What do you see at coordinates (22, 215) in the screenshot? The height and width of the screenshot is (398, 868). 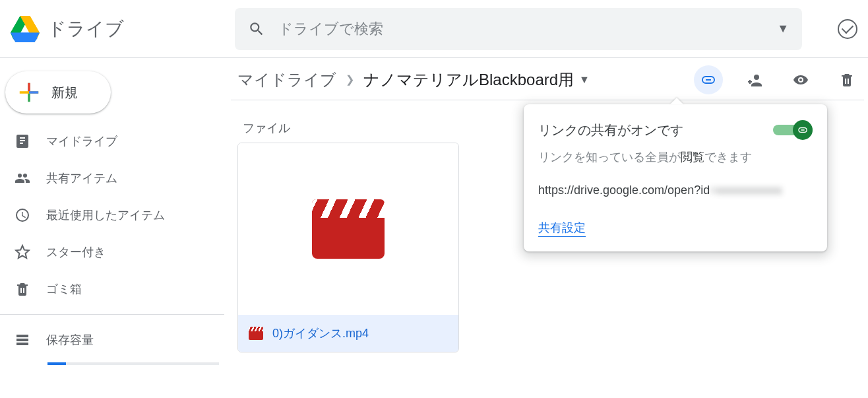 I see `clock-icon` at bounding box center [22, 215].